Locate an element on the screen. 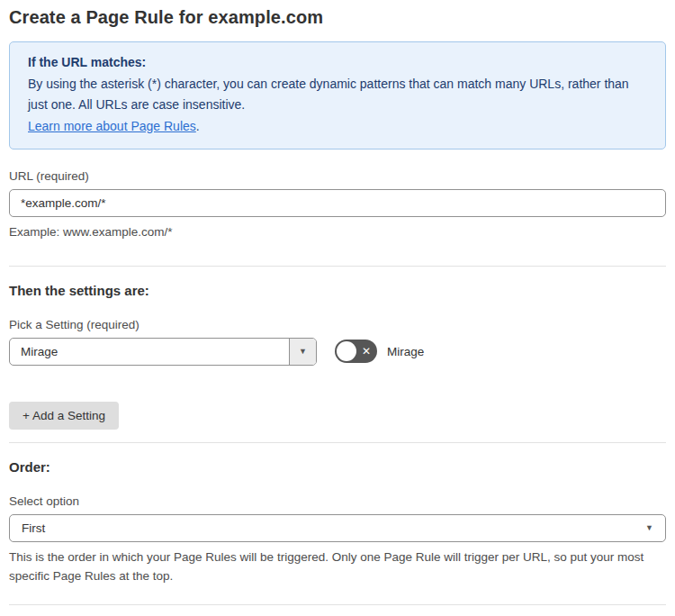 The height and width of the screenshot is (616, 675). order-helper-text: This is the order in which your Page Rul… is located at coordinates (334, 567).